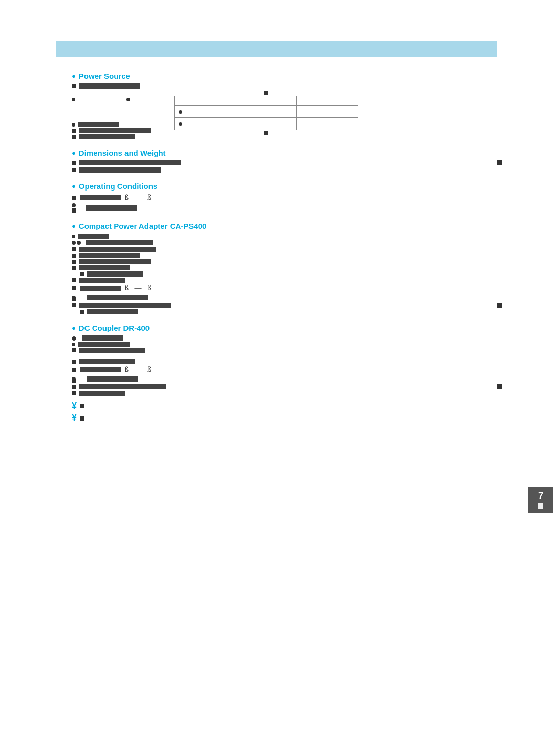 The height and width of the screenshot is (756, 553). I want to click on yen-symbol-1: ¥, so click(74, 406).